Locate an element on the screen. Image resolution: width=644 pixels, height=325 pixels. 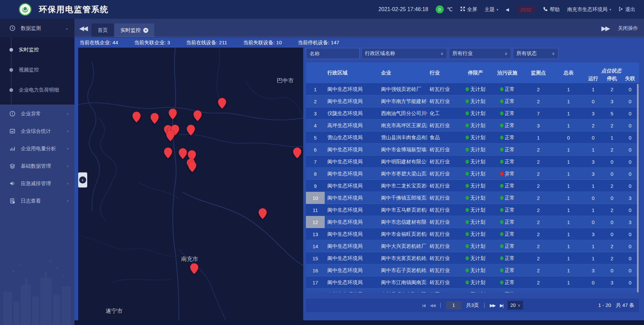
table-row: 8阆中生态环境局阆中市枣碧大梁山页岩砖瓦行业无计划异常21300 is located at coordinates (472, 174).